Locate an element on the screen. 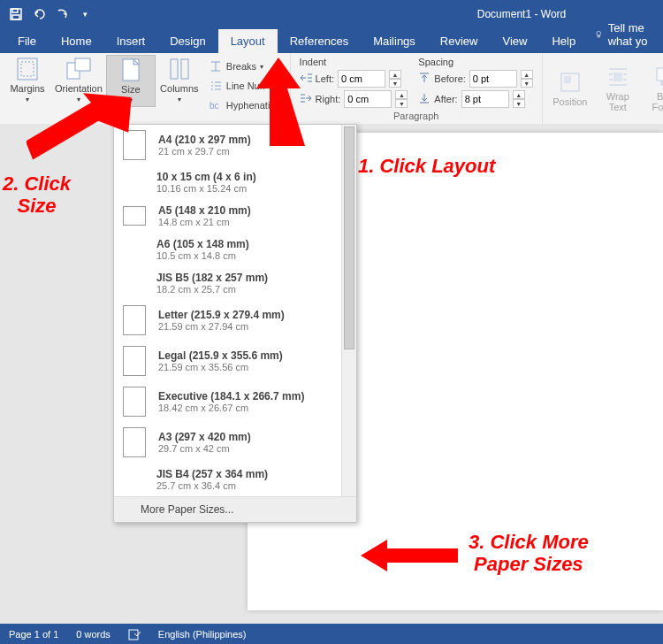 The image size is (663, 644). size-option-title: Letter (215.9 x 279.4 mm) is located at coordinates (221, 315).